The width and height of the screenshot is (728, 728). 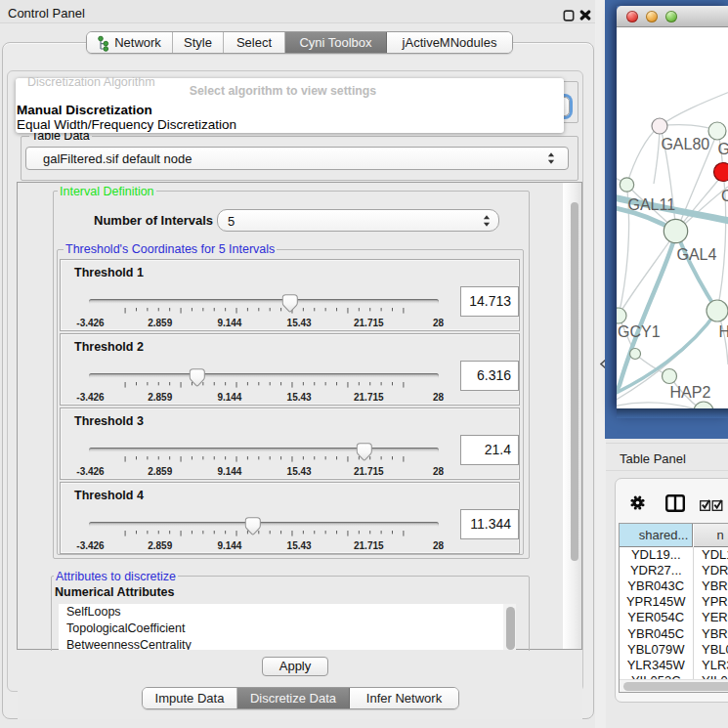 What do you see at coordinates (723, 149) in the screenshot?
I see `svg-text: GA` at bounding box center [723, 149].